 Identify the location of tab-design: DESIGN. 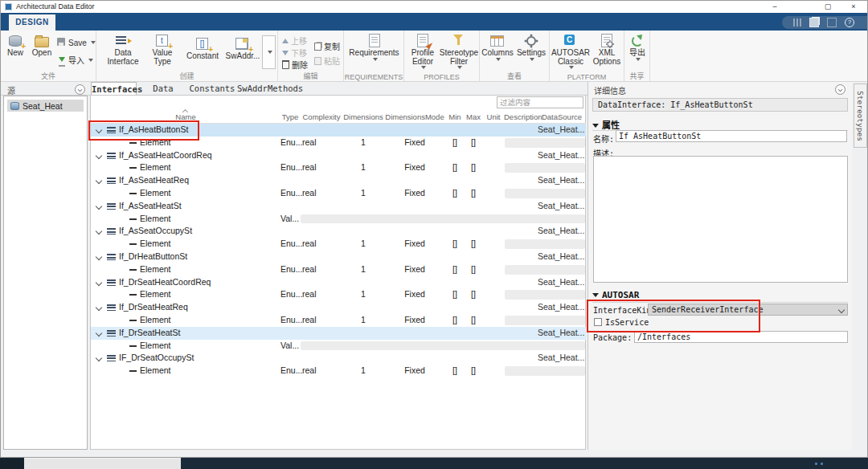
(32, 22).